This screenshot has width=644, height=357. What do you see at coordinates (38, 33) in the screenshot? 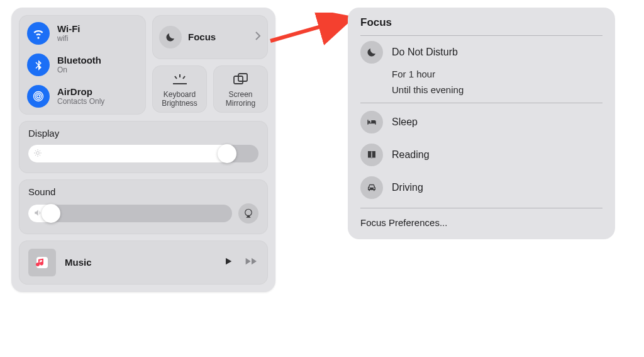
I see `wifi-icon` at bounding box center [38, 33].